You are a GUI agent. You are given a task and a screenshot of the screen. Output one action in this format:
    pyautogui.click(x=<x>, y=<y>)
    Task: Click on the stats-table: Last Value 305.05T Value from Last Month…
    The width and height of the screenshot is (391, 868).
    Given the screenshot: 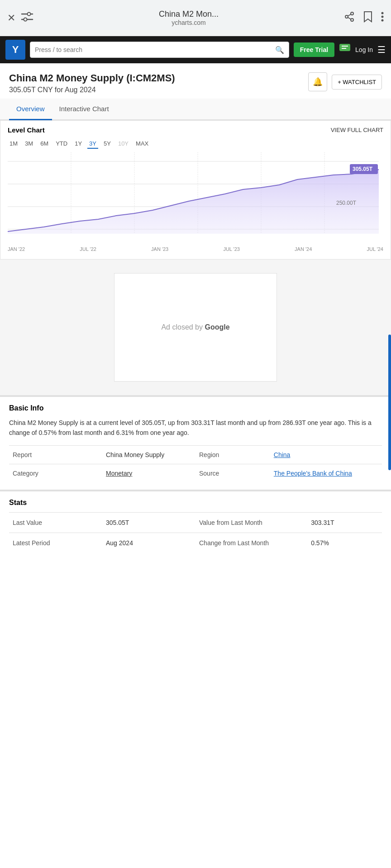 What is the action you would take?
    pyautogui.click(x=196, y=533)
    